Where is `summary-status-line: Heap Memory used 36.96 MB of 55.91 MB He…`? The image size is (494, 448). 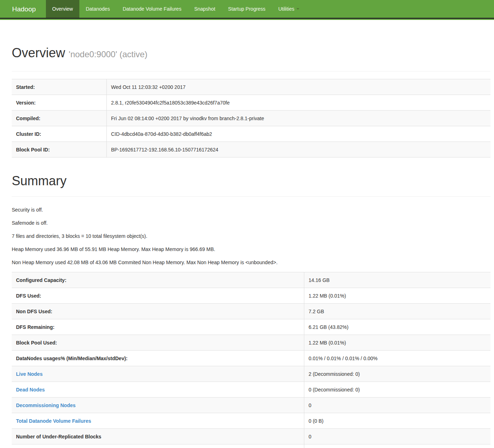 summary-status-line: Heap Memory used 36.96 MB of 55.91 MB He… is located at coordinates (251, 249).